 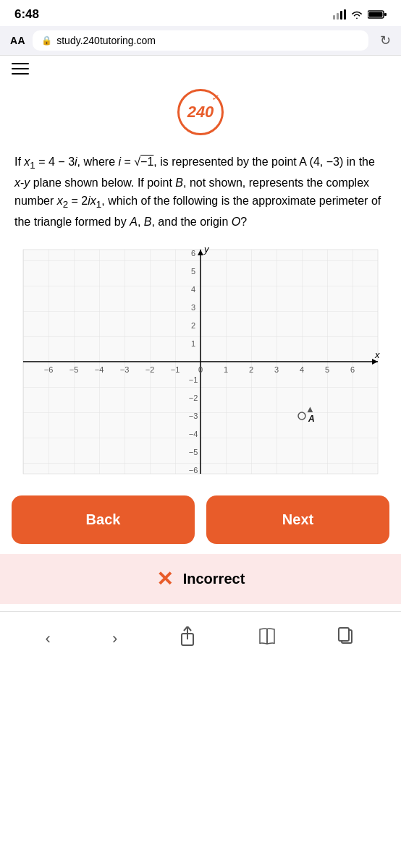 I want to click on browser-url-bar: 🔒 study.240tutoring.com, so click(x=200, y=41).